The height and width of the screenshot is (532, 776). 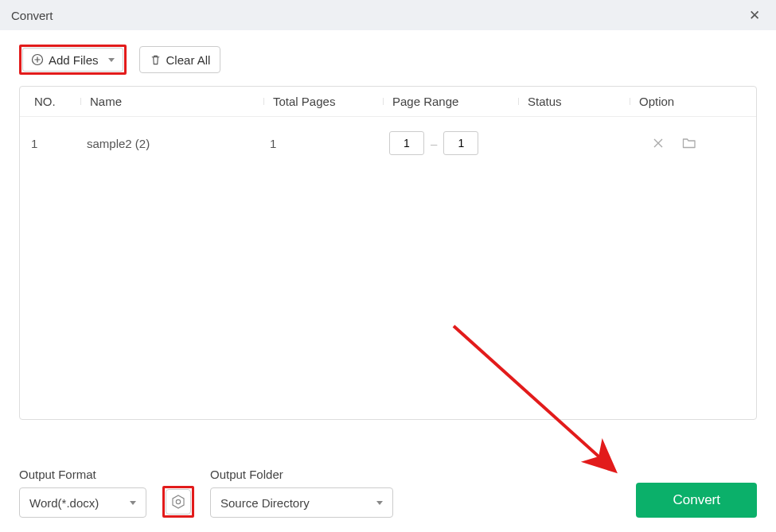 What do you see at coordinates (180, 60) in the screenshot?
I see `clear-all-button: Clear All` at bounding box center [180, 60].